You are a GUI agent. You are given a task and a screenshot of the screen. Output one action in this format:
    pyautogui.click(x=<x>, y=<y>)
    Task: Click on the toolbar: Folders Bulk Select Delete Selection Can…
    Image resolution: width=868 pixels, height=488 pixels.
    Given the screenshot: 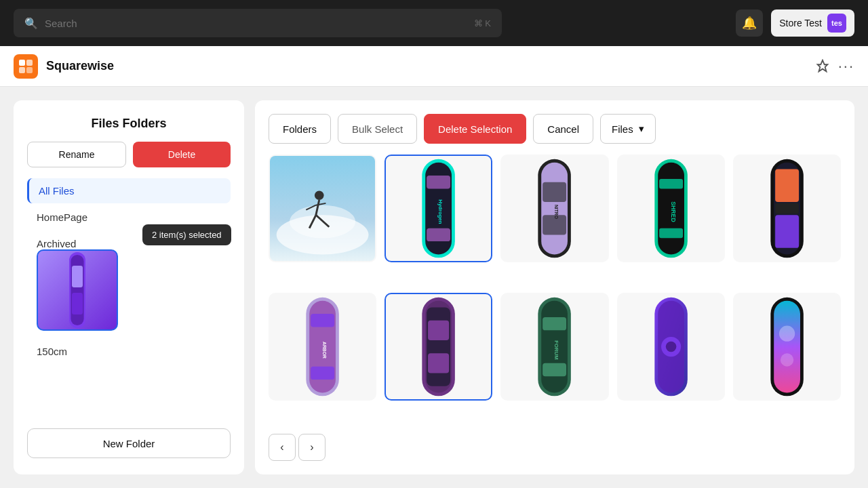 What is the action you would take?
    pyautogui.click(x=555, y=129)
    